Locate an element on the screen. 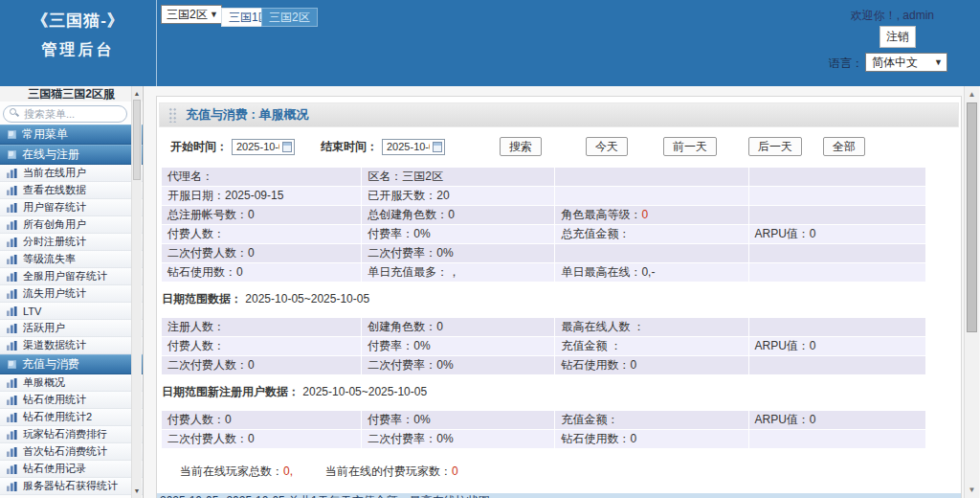  sidebar-item: 渠道数据统计 is located at coordinates (71, 346).